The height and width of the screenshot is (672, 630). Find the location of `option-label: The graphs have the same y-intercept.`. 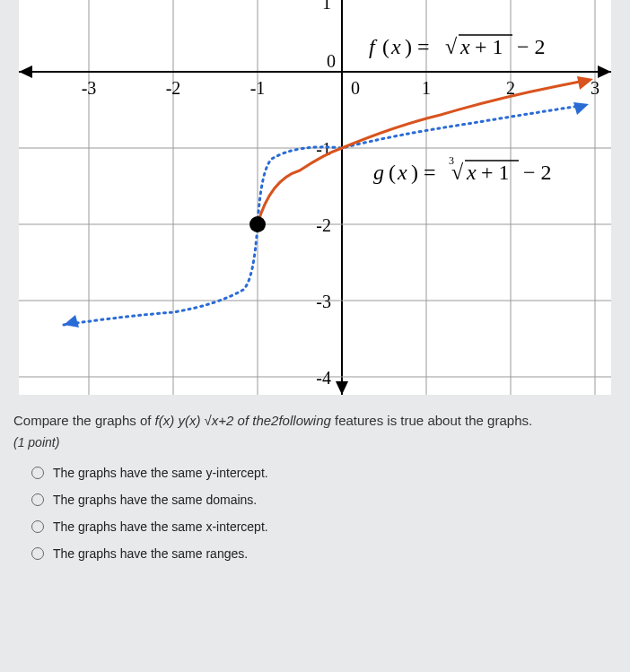

option-label: The graphs have the same y-intercept. is located at coordinates (161, 473).